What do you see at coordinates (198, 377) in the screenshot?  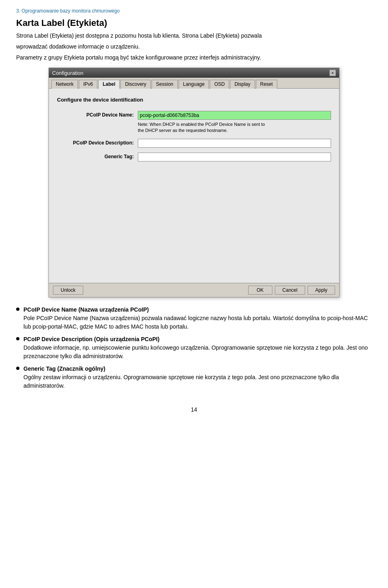 I see `bullet-text-3: Generic Tag (Znacznik ogólny) Ogólny zes…` at bounding box center [198, 377].